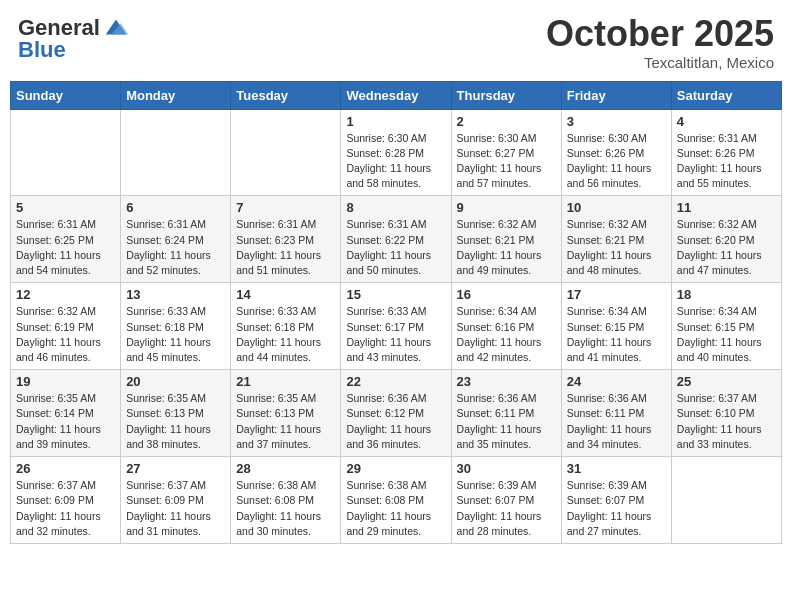  Describe the element at coordinates (616, 95) in the screenshot. I see `header-friday: Friday` at that location.